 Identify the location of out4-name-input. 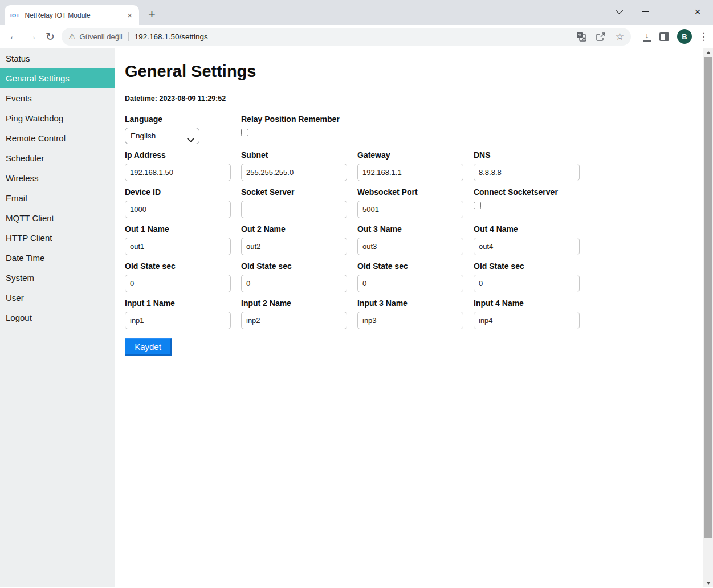
(527, 246).